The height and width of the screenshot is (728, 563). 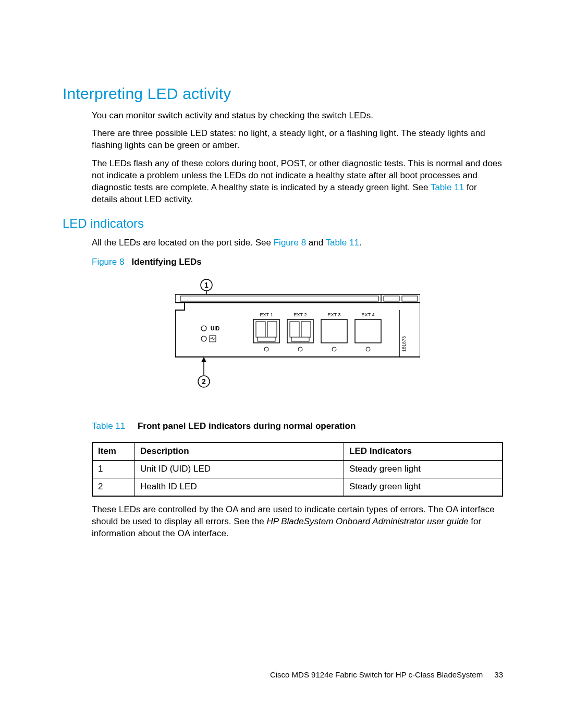 What do you see at coordinates (423, 451) in the screenshot?
I see `th-indicators: LED Indicators` at bounding box center [423, 451].